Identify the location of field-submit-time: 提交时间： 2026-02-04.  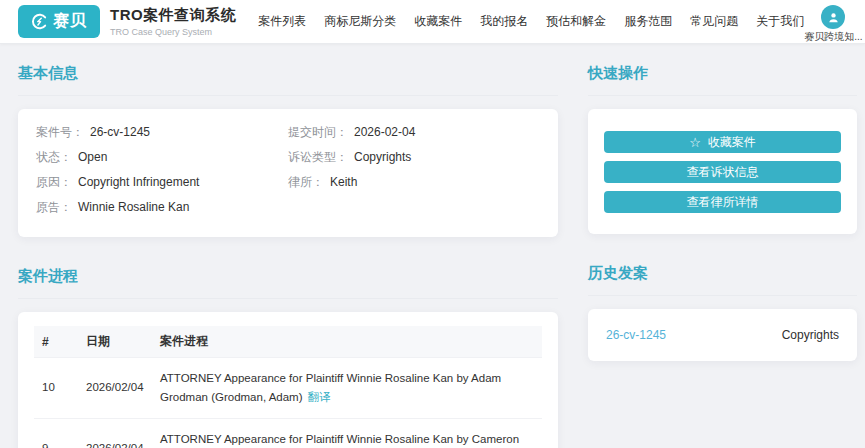
(414, 136).